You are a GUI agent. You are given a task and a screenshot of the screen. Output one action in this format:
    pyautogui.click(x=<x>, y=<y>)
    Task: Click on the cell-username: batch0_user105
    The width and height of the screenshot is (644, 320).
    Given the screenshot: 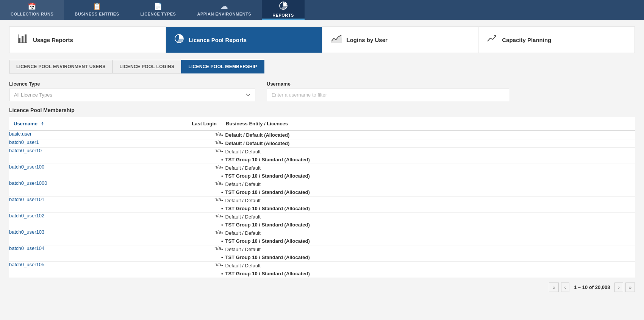 What is the action you would take?
    pyautogui.click(x=58, y=270)
    